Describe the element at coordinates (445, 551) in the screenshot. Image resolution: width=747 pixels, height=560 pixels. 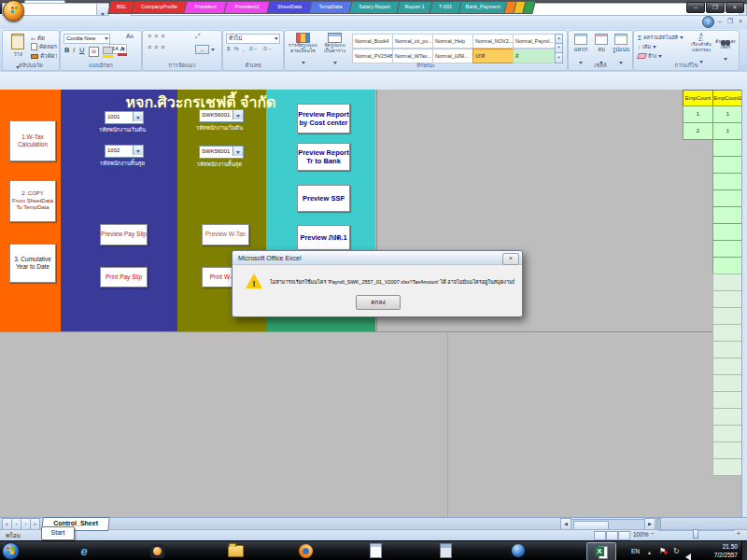
I see `calculator-icon` at that location.